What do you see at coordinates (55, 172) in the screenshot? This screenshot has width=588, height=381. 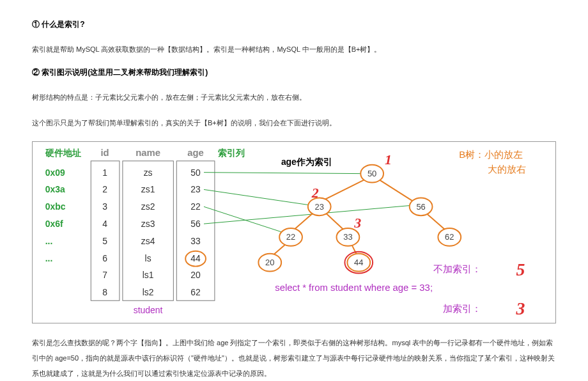 I see `hw-addr-0: 0x09` at bounding box center [55, 172].